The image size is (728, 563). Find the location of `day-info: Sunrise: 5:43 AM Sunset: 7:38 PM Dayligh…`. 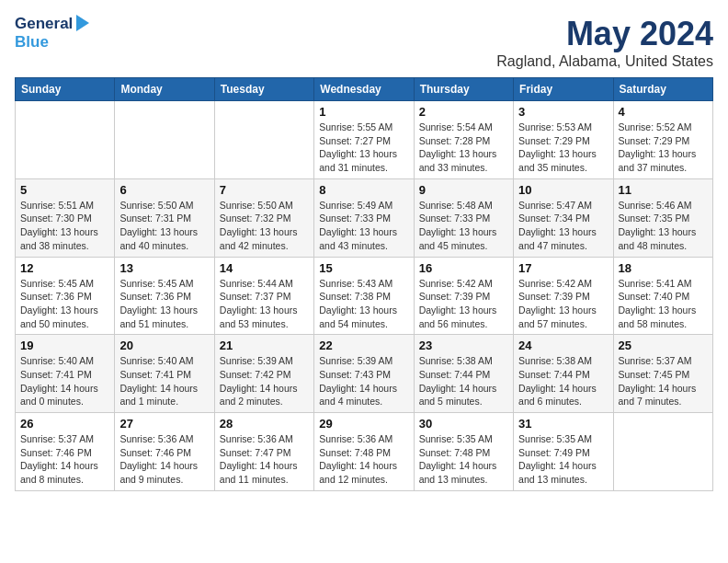

day-info: Sunrise: 5:43 AM Sunset: 7:38 PM Dayligh… is located at coordinates (364, 304).